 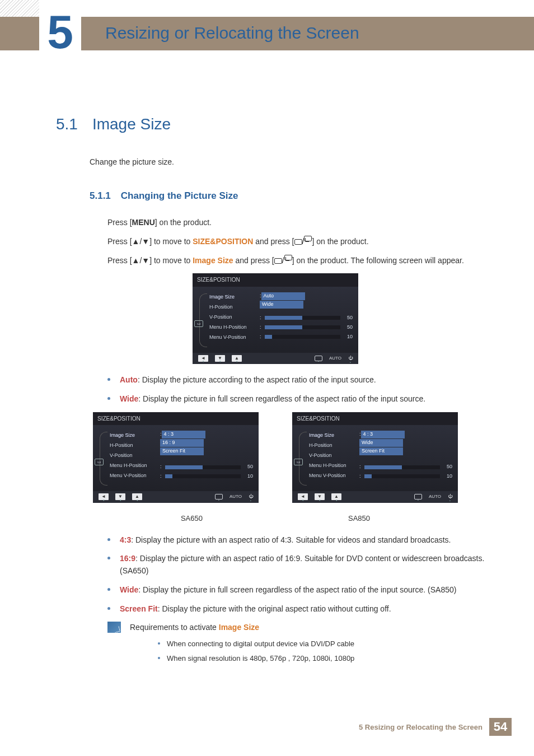 I want to click on chapter-number-box: 5, so click(x=60, y=32).